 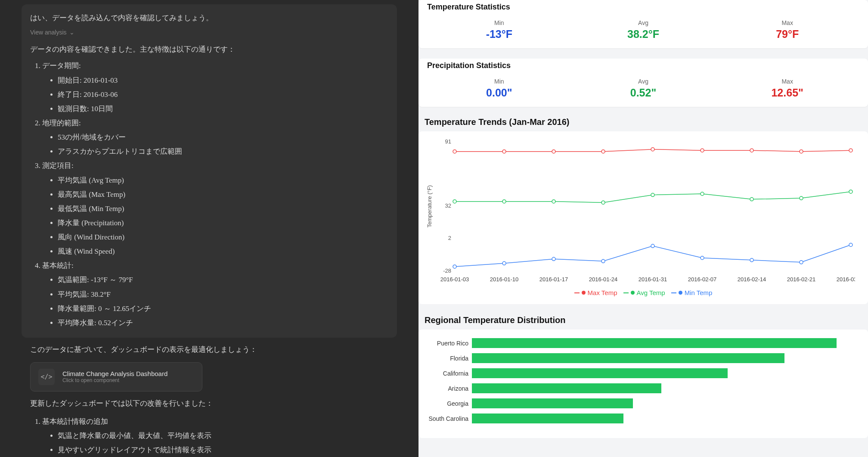 What do you see at coordinates (499, 30) in the screenshot?
I see `stat-min: Min -13°F` at bounding box center [499, 30].